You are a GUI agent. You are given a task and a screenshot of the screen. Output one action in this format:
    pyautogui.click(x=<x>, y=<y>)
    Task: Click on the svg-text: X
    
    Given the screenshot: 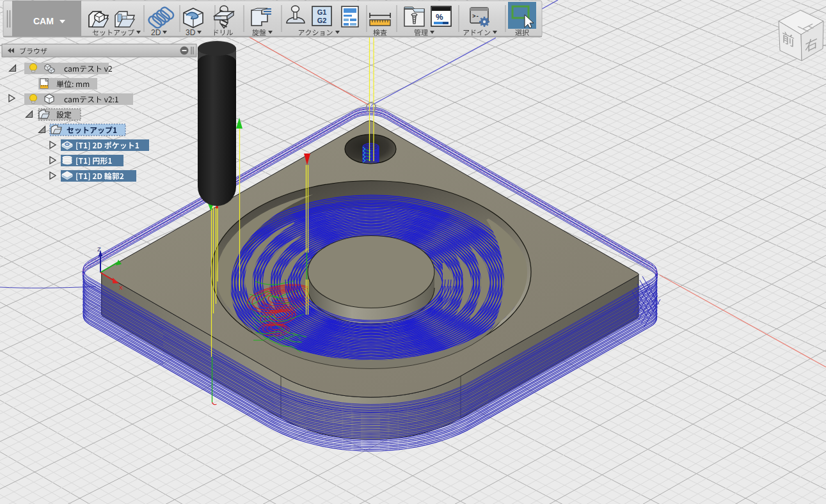 What is the action you would take?
    pyautogui.click(x=121, y=288)
    